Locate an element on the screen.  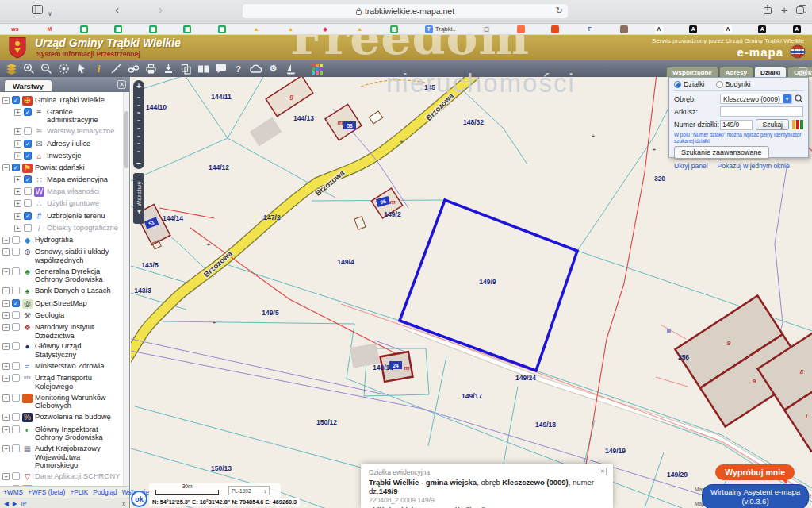
bookmark-trabki: TTrąbki.. is located at coordinates (441, 29).